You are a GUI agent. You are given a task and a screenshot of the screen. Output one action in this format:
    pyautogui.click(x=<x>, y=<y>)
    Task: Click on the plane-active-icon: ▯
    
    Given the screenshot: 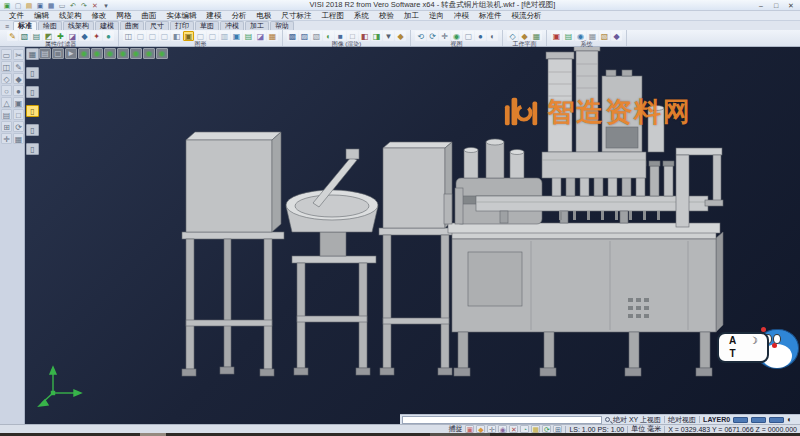 What is the action you would take?
    pyautogui.click(x=32, y=111)
    